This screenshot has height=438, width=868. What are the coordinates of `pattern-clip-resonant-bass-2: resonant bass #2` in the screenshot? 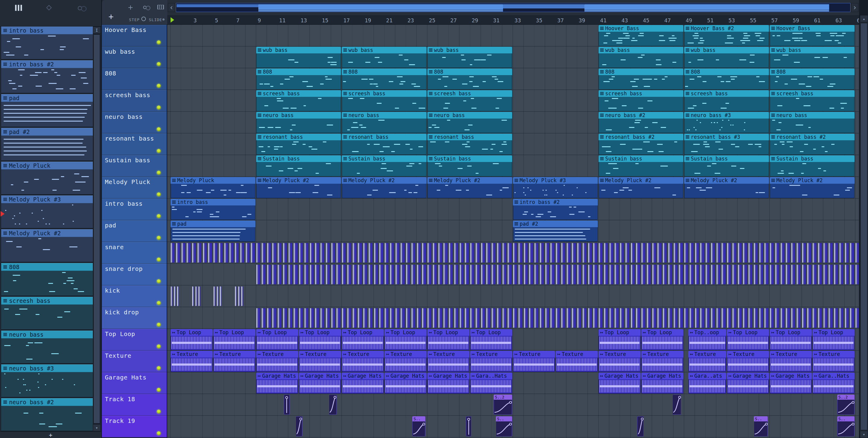 It's located at (812, 144).